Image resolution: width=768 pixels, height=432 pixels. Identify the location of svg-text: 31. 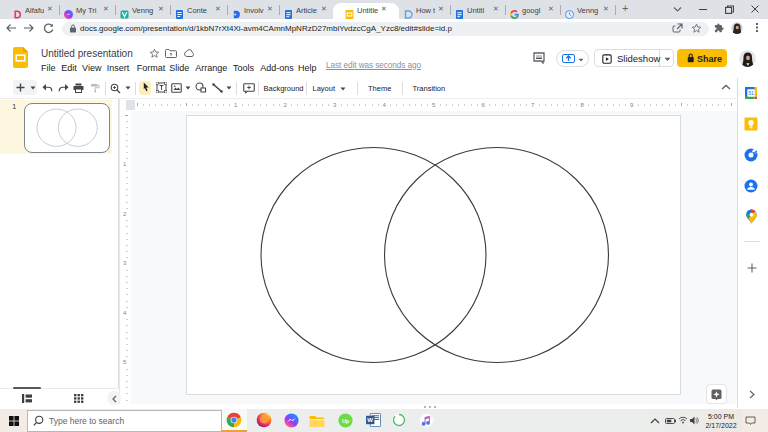
(751, 93).